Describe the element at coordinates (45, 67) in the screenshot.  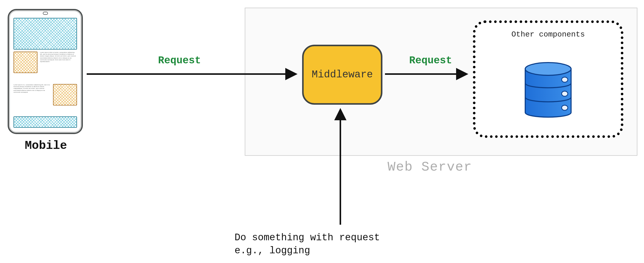
I see `mobile-content-row-1: Lorem ipsum dolor sit amet, consectetur …` at that location.